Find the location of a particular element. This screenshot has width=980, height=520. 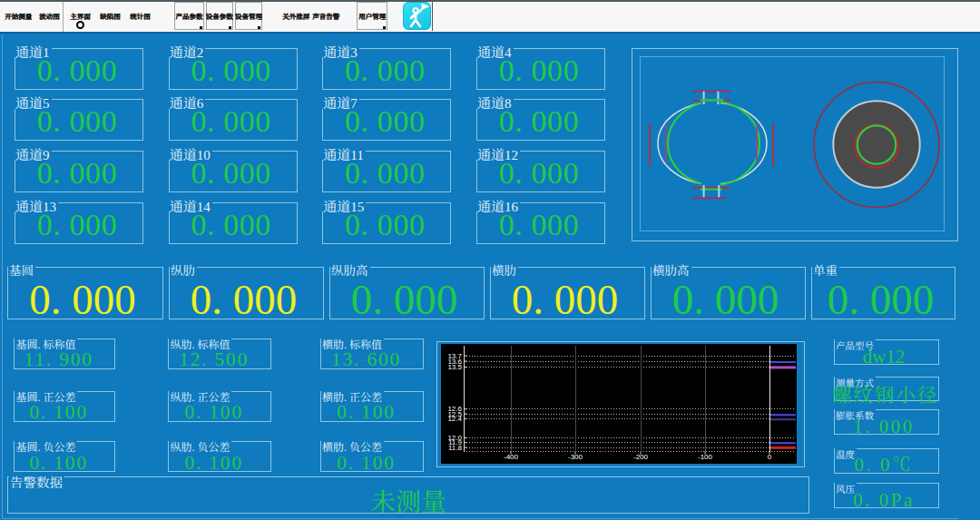

svg-text: -100 is located at coordinates (706, 457).